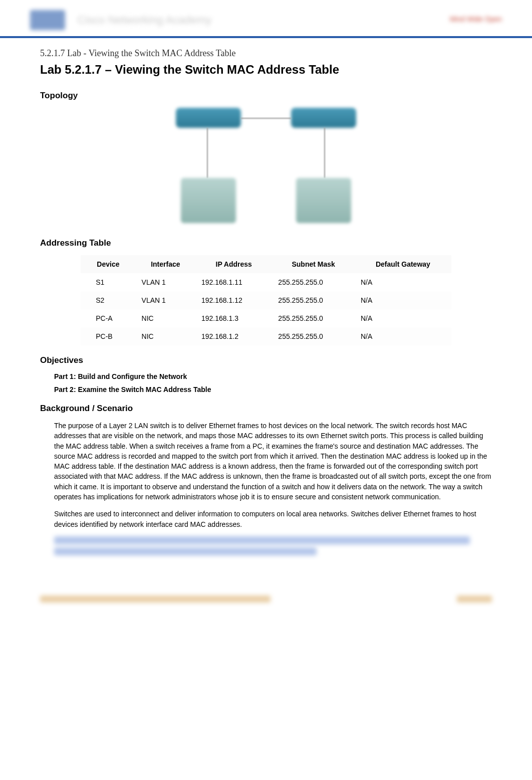 This screenshot has width=532, height=780. What do you see at coordinates (273, 546) in the screenshot?
I see `blurred-content` at bounding box center [273, 546].